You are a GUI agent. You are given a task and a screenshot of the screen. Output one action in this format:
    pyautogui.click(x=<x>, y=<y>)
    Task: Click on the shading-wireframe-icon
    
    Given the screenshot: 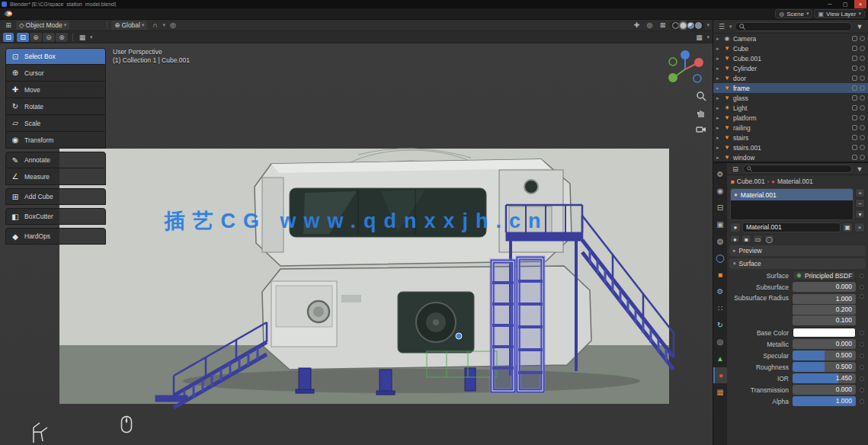 What is the action you would take?
    pyautogui.click(x=675, y=26)
    